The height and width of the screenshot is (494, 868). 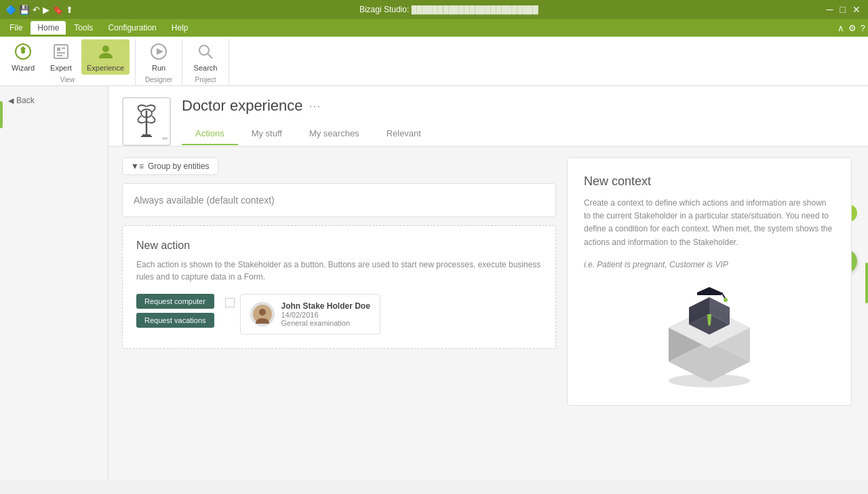 What do you see at coordinates (709, 265) in the screenshot?
I see `new-context-example: i.e. Patient is pregnant, Customer is VI…` at bounding box center [709, 265].